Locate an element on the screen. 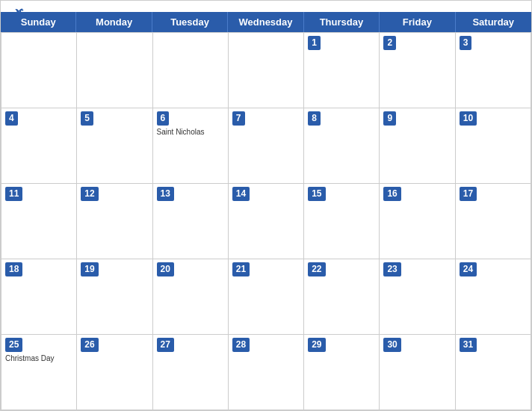 The height and width of the screenshot is (411, 532). day-number: 16 is located at coordinates (392, 194).